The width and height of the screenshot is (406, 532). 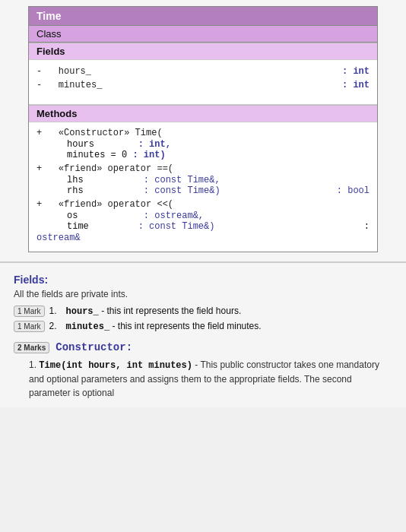 I want to click on uml-methods-header: Methods, so click(x=203, y=114).